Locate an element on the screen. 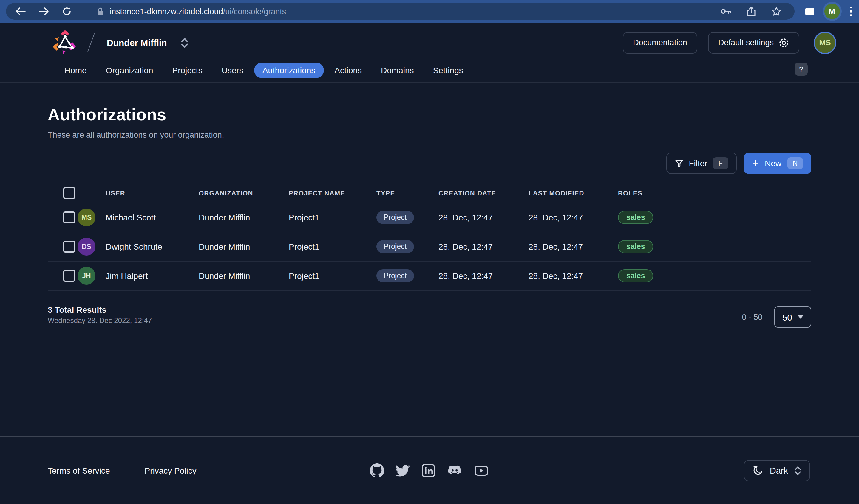  linkedin-icon is located at coordinates (428, 470).